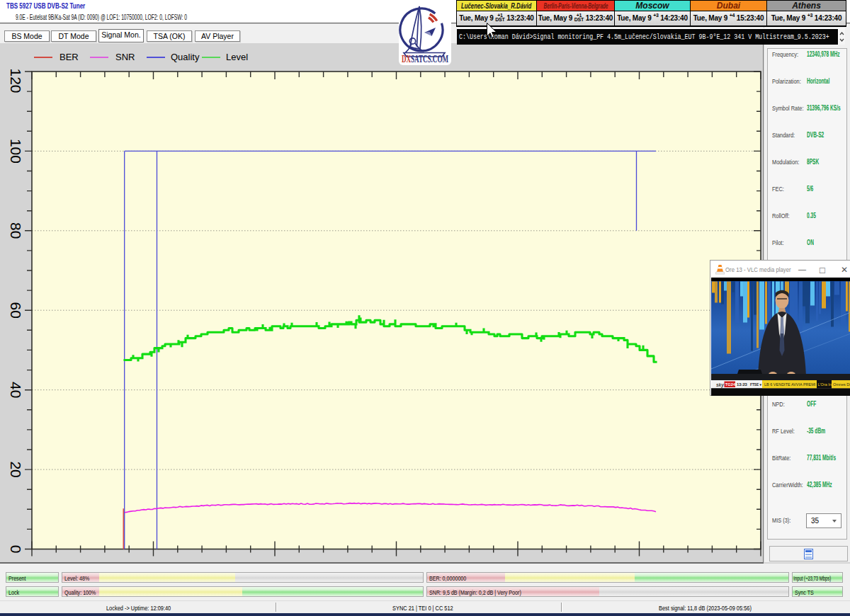 Image resolution: width=850 pixels, height=616 pixels. I want to click on svg-text: 60, so click(16, 310).